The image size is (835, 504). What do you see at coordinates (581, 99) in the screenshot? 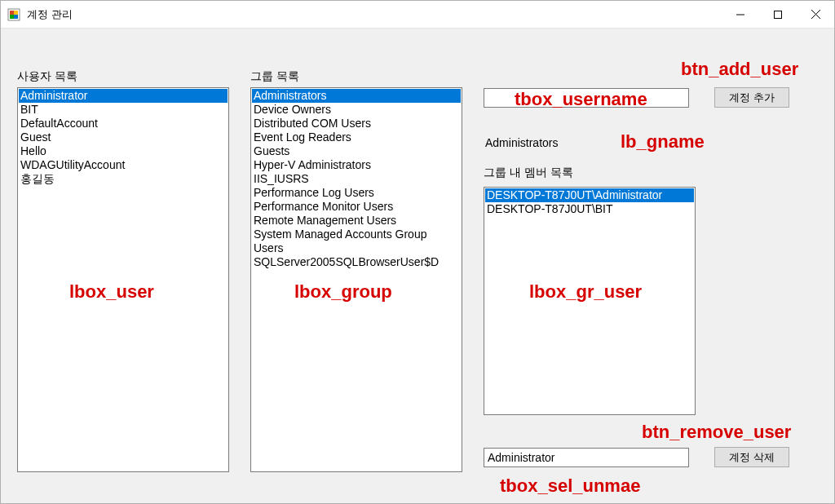
I see `annot-tbox-username: tbox_username` at bounding box center [581, 99].